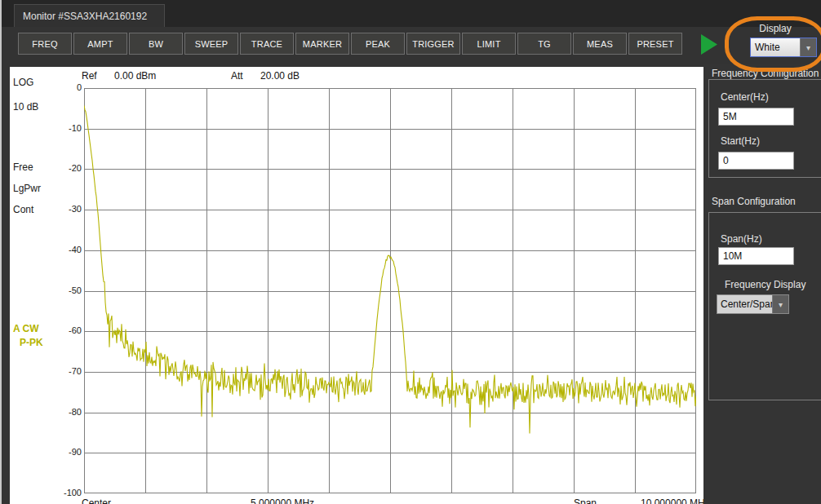 The image size is (821, 504). I want to click on monitor-tab: Monitor #SSA3XHA2160192, so click(90, 15).